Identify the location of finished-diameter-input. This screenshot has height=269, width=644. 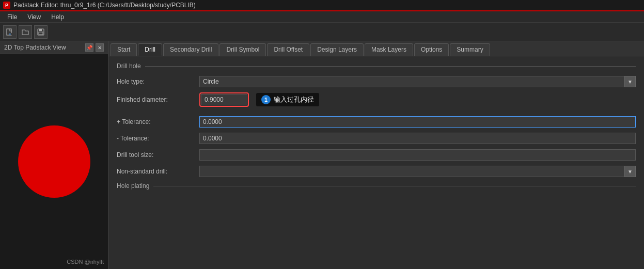
(224, 100).